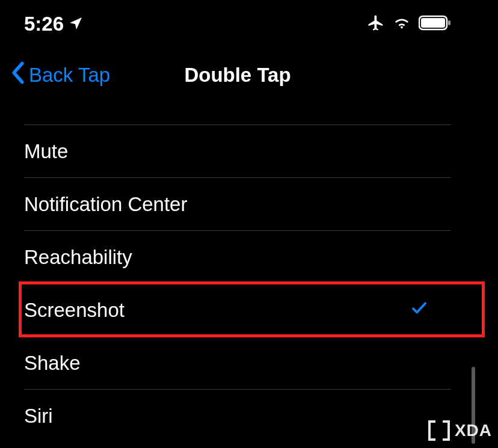  What do you see at coordinates (70, 75) in the screenshot?
I see `back-label: Back Tap` at bounding box center [70, 75].